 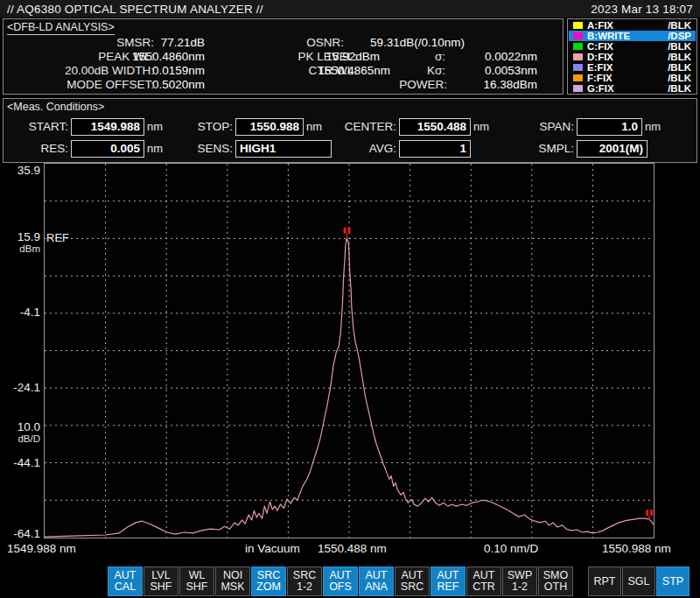 I want to click on trace-c-status: /BLK, so click(x=679, y=46).